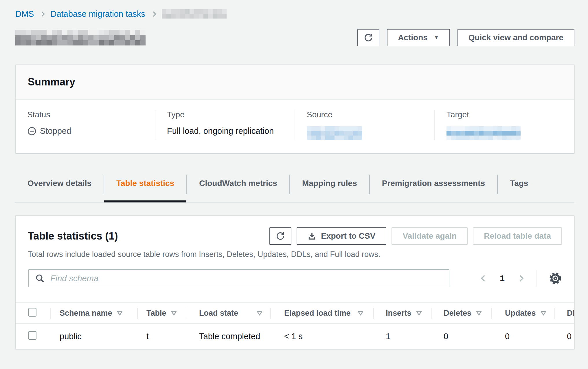 Image resolution: width=588 pixels, height=369 pixels. What do you see at coordinates (80, 38) in the screenshot?
I see `page-title-redacted` at bounding box center [80, 38].